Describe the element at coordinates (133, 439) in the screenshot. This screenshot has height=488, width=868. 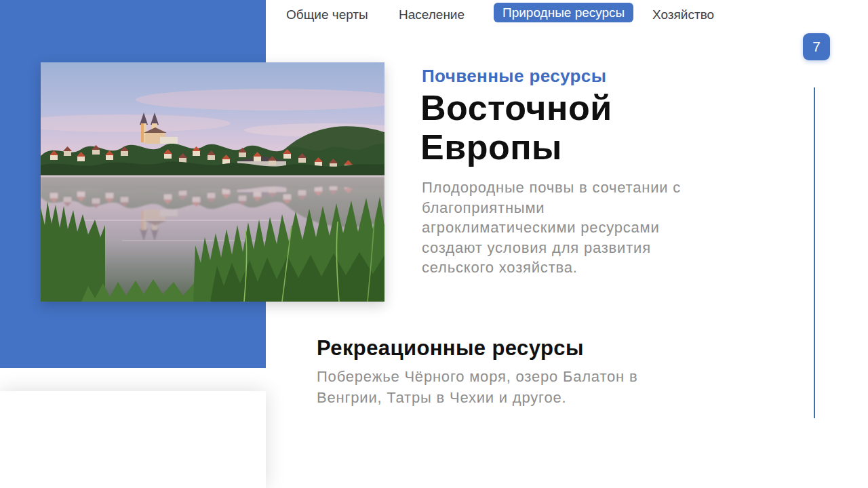
I see `bottom-left-card` at that location.